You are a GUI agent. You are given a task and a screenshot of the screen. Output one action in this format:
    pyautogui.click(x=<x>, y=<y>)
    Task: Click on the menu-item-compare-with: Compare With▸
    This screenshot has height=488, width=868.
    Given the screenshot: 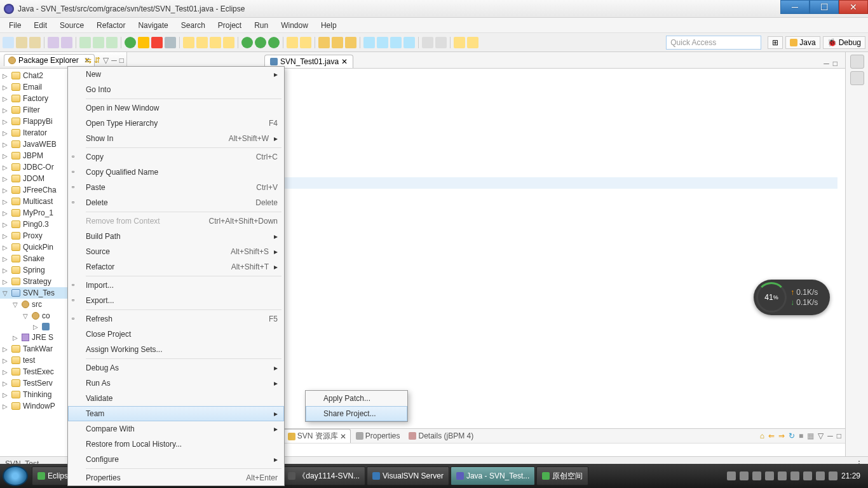 What is the action you would take?
    pyautogui.click(x=176, y=429)
    